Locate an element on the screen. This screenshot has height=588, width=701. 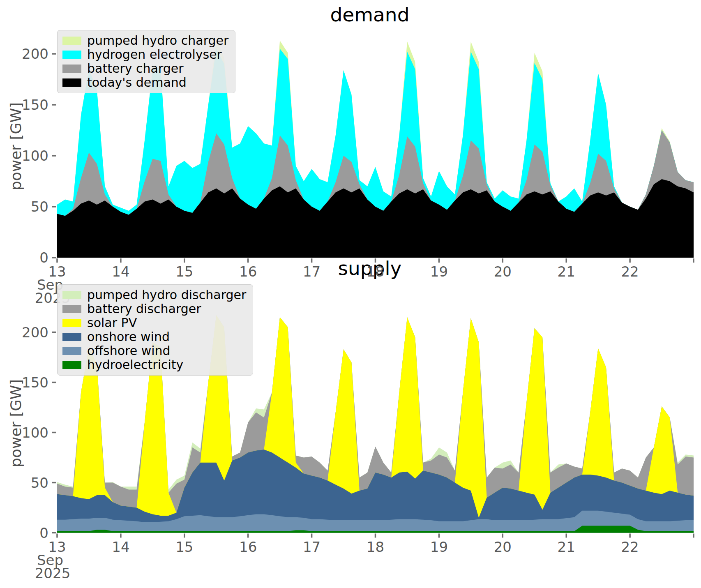
legend-item: hydroelectricity is located at coordinates (154, 365).